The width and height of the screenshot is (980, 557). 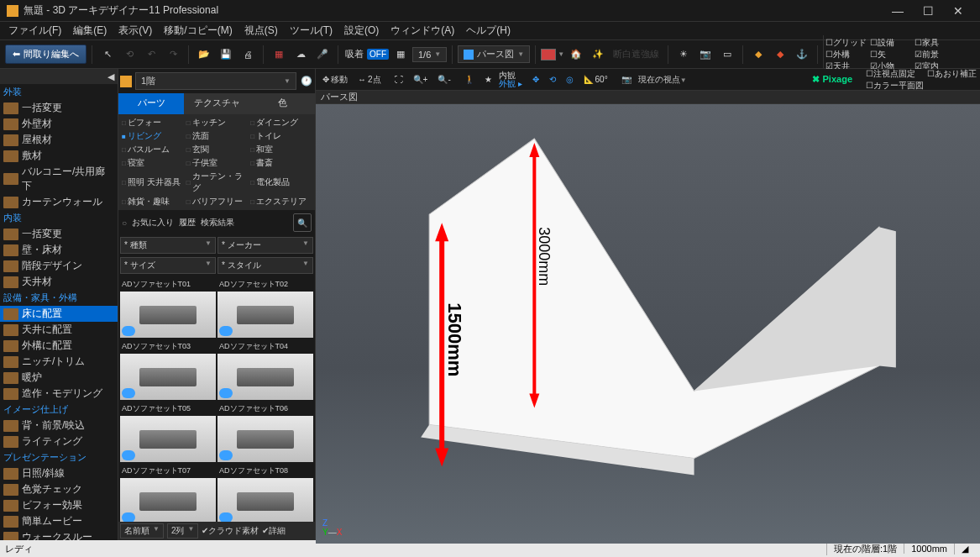 I want to click on menu-item: 移動/コピー(M), so click(x=198, y=30).